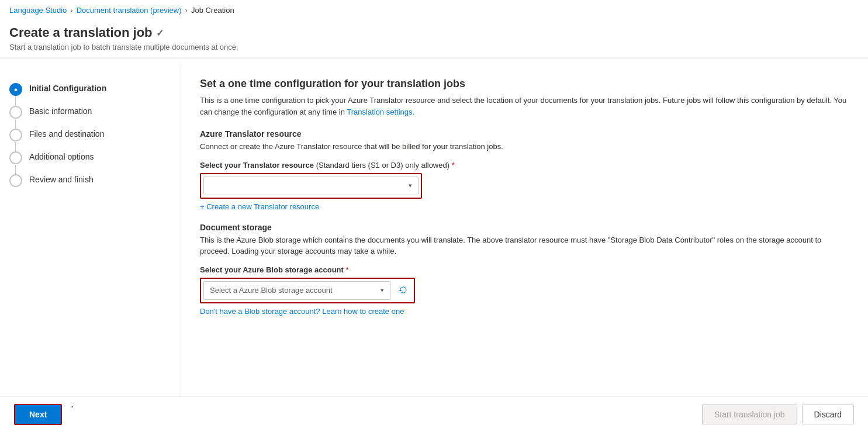  What do you see at coordinates (434, 408) in the screenshot?
I see `footer: Next • Start translation job Discard` at bounding box center [434, 408].